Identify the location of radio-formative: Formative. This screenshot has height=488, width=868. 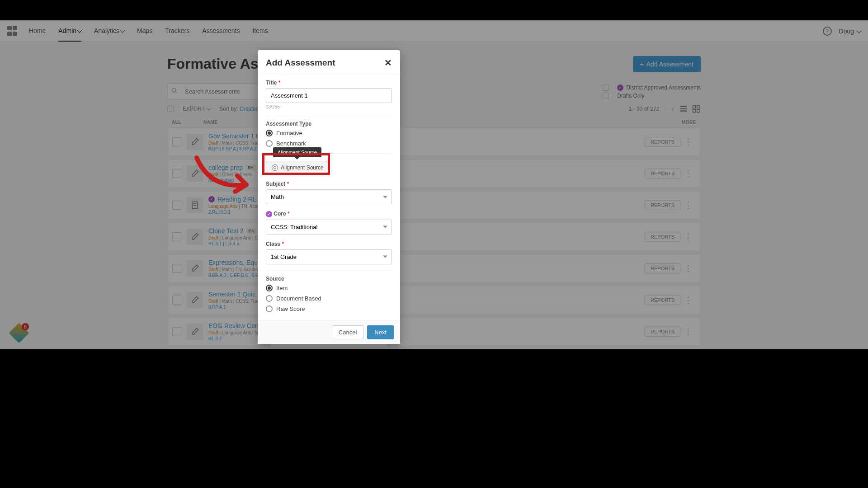
(329, 133).